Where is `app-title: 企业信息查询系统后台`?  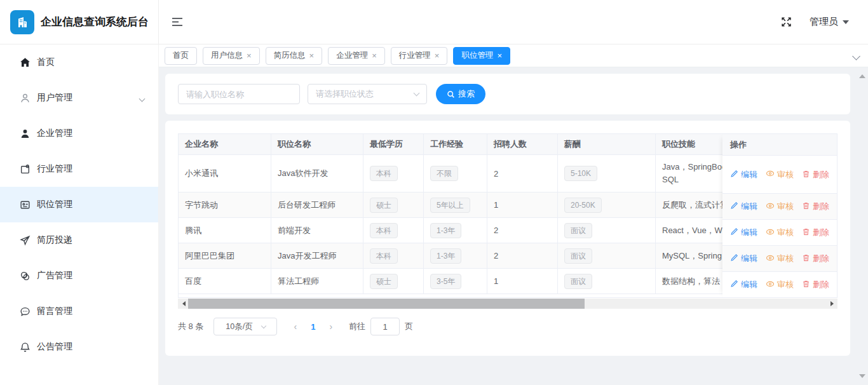
app-title: 企业信息查询系统后台 is located at coordinates (95, 22).